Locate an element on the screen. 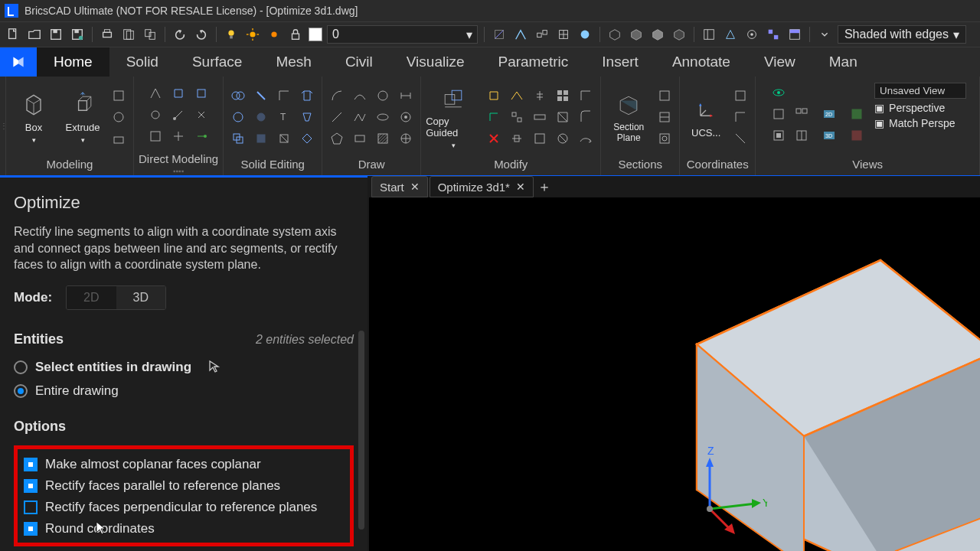 Image resolution: width=980 pixels, height=551 pixels. box-tool: Box ▾ is located at coordinates (34, 118).